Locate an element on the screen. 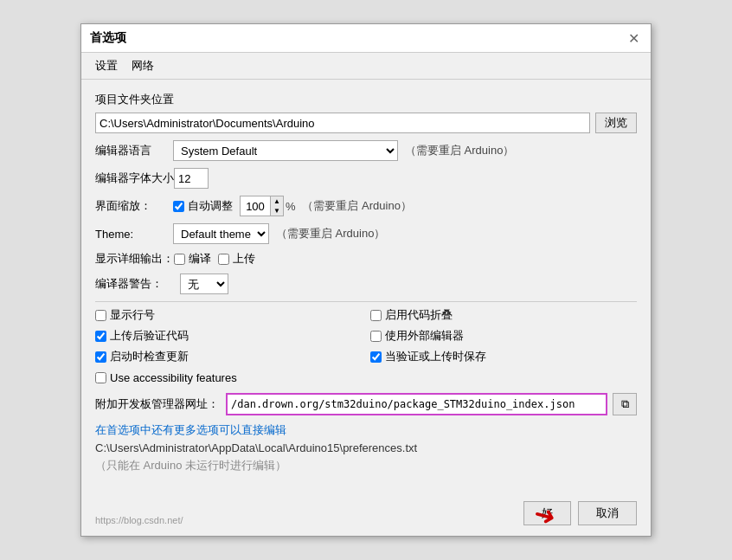 This screenshot has height=560, width=732. url-copy-button: ⧉ is located at coordinates (625, 404).